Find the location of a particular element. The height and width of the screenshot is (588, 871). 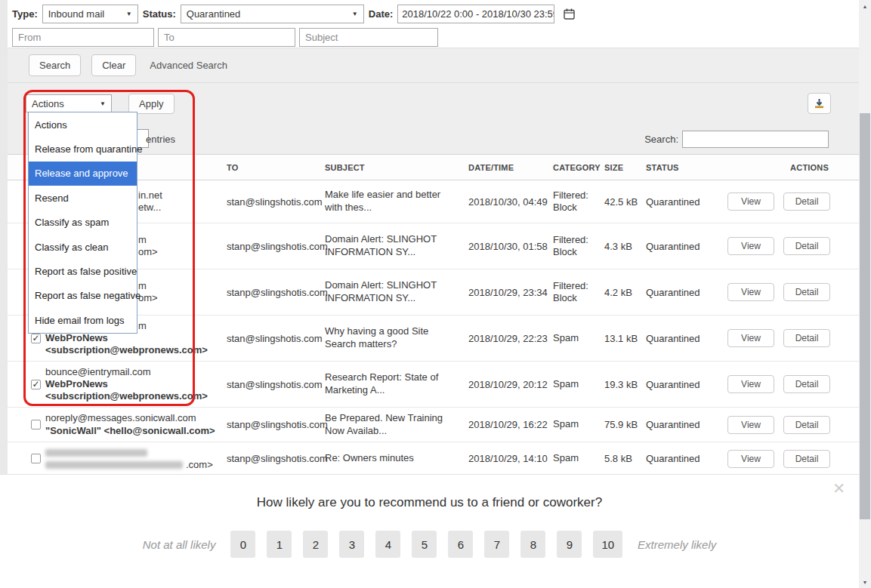

datetime-cell: 2018/10/29, 16:22 is located at coordinates (511, 424).